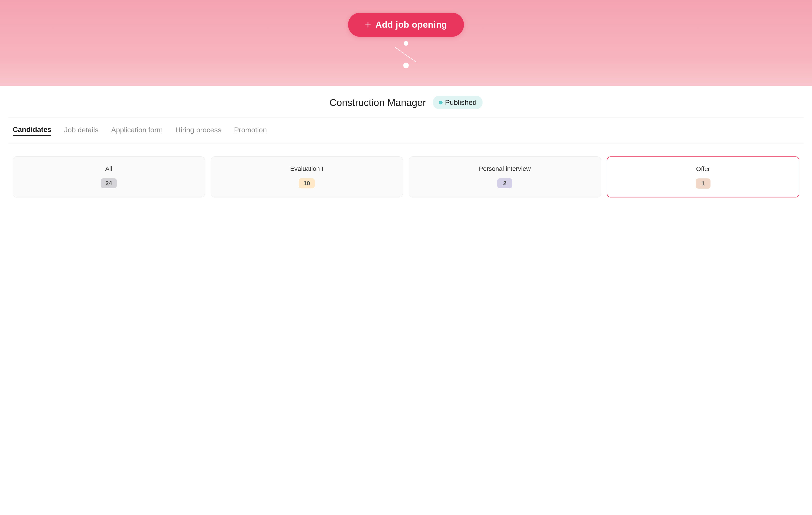 Image resolution: width=812 pixels, height=515 pixels. Describe the element at coordinates (406, 102) in the screenshot. I see `job-header: Construction Manager Published` at that location.